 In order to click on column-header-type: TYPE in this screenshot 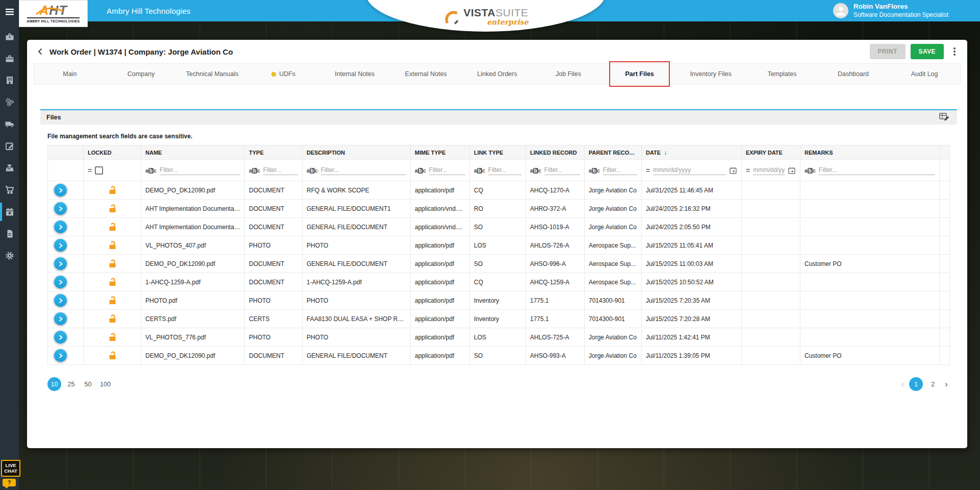, I will do `click(273, 153)`.